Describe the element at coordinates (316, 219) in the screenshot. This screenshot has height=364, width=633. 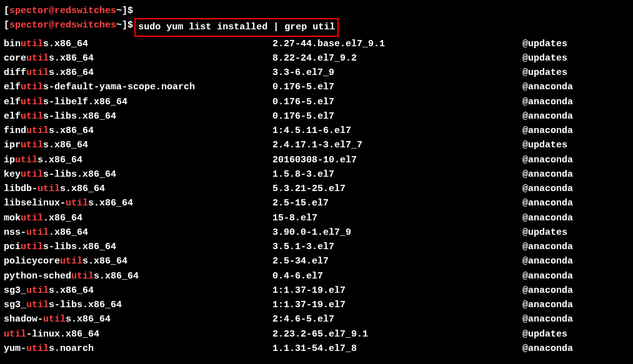
I see `package-row: mokutil.x86_6415-8.el7@anaconda` at that location.